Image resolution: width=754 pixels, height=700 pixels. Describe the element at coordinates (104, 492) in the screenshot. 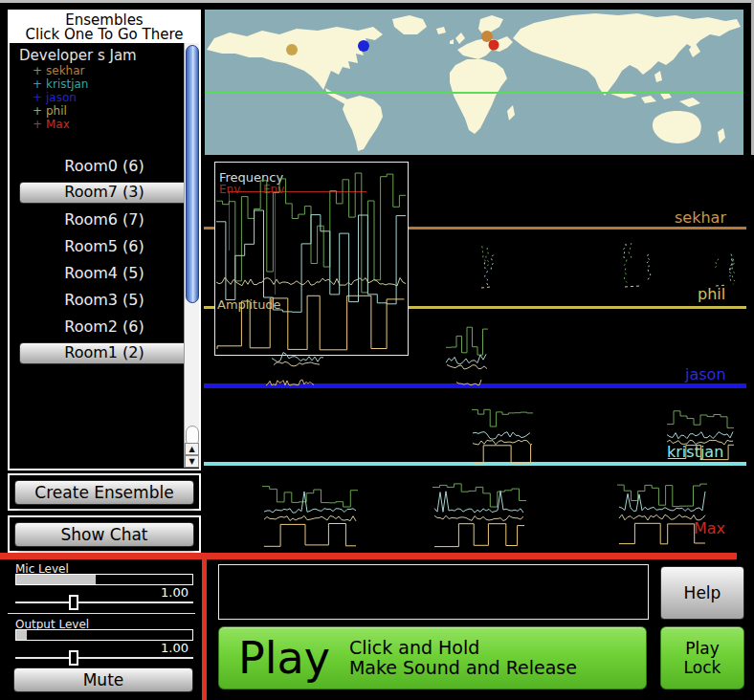

I see `create-ensemble-button: Create Ensemble` at that location.